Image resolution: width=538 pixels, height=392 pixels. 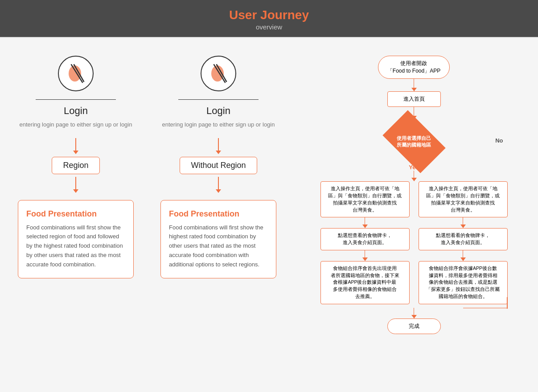 What do you see at coordinates (463, 242) in the screenshot?
I see `flow-no-col: 進入操作主頁，使用者可依「地 區」與「食物類別」自行瀏覽，或 拍攝菜單文字來自動…` at bounding box center [463, 242].